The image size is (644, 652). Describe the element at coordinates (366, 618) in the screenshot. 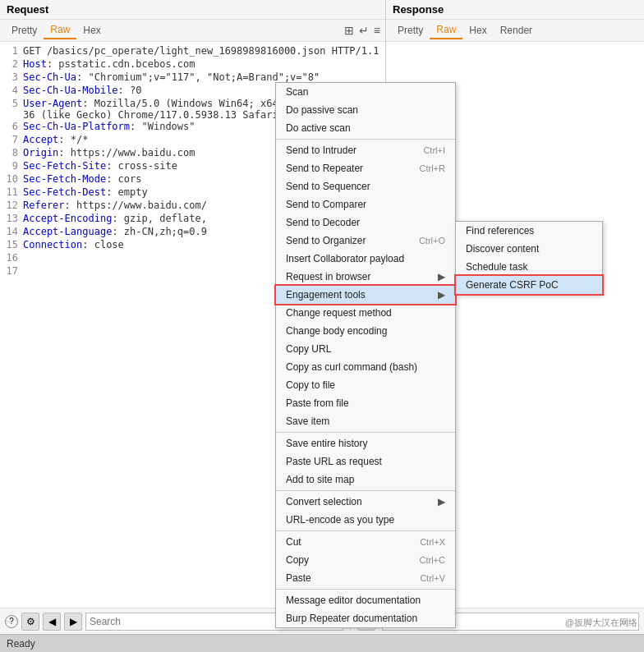

I see `menu-item-burp-repeater-documentation: Burp Repeater documentation` at that location.